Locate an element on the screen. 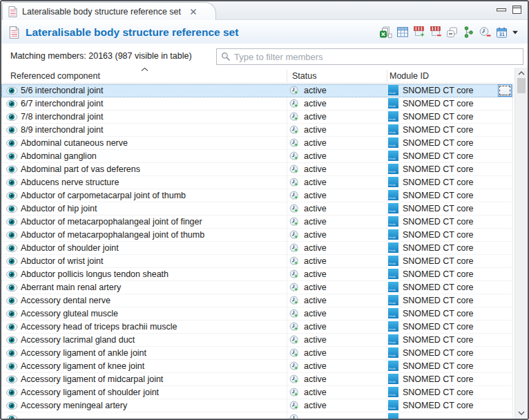 This screenshot has height=420, width=529. view-menu-chevron-icon is located at coordinates (515, 32).